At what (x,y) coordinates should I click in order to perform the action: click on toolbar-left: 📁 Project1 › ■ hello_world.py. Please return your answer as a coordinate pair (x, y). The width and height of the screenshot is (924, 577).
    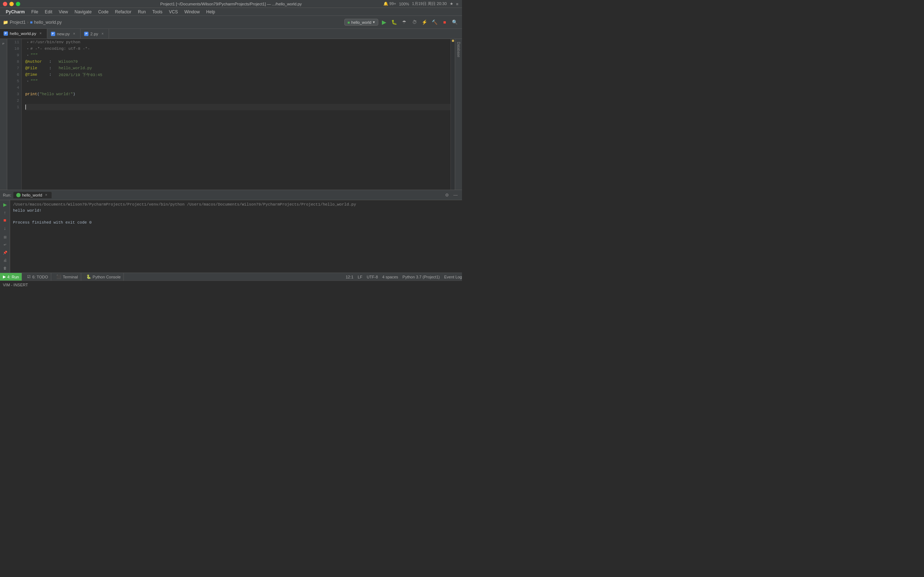
    Looking at the image, I should click on (173, 22).